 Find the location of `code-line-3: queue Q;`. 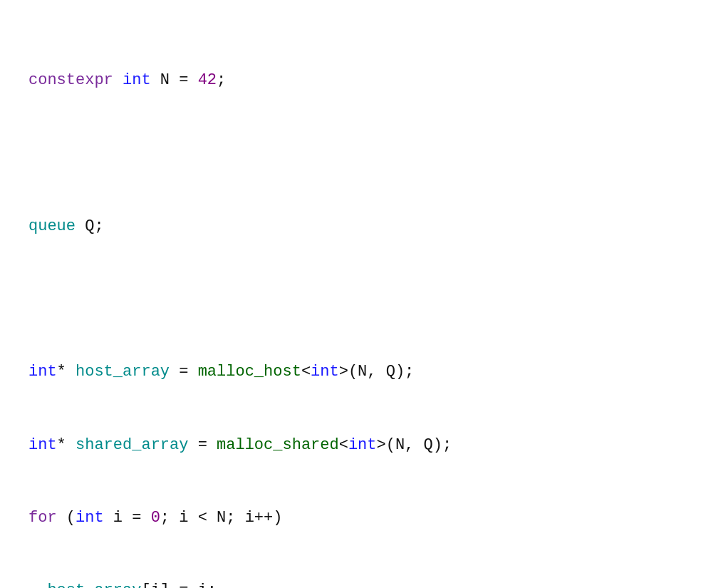

code-line-3: queue Q; is located at coordinates (350, 227).